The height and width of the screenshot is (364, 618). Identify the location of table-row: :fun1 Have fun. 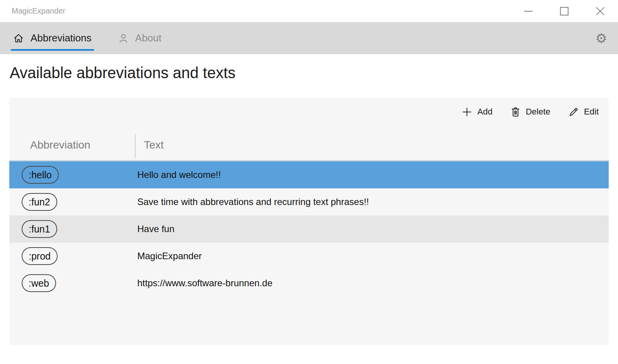
(309, 229).